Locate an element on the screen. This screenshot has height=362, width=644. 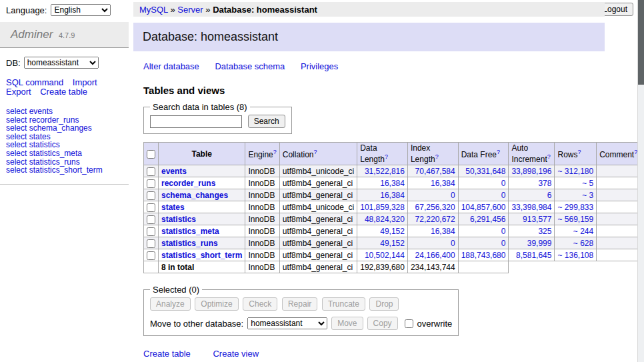
vertical-scrollbar is located at coordinates (641, 181).